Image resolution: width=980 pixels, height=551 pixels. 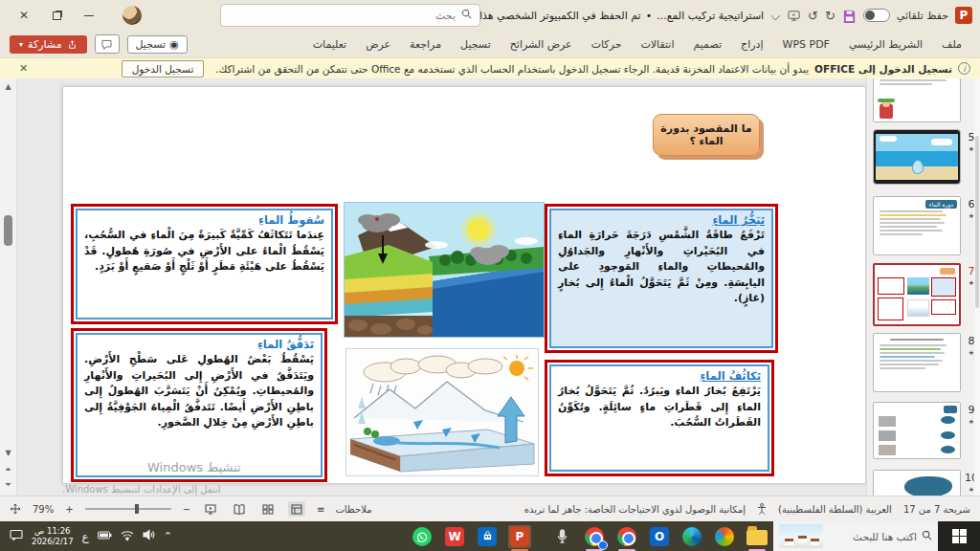 I want to click on voice-recorder-icon, so click(x=562, y=537).